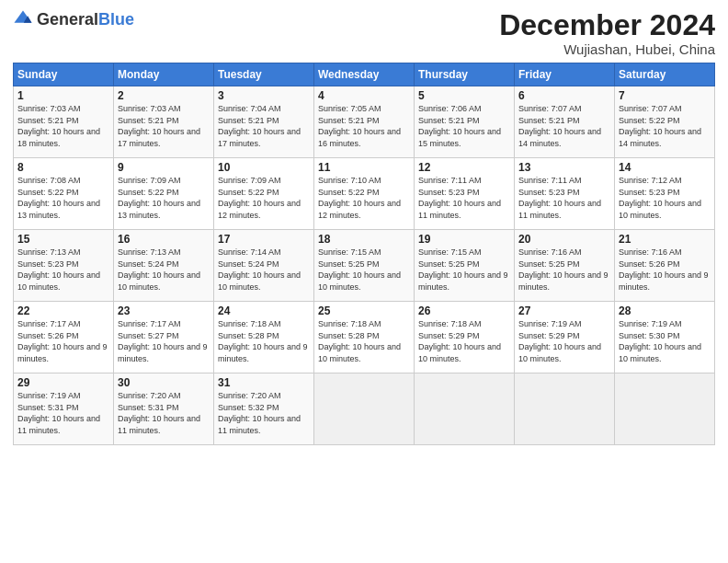 Image resolution: width=728 pixels, height=563 pixels. What do you see at coordinates (560, 341) in the screenshot?
I see `day-info: Sunrise: 7:19 AMSunset: 5:29 PMDaylight:…` at bounding box center [560, 341].